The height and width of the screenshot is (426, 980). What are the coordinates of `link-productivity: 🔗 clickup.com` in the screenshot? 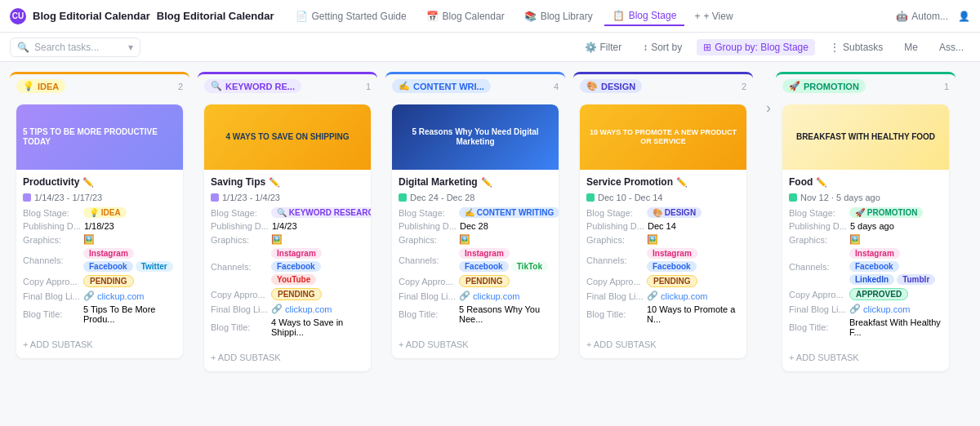 It's located at (114, 295).